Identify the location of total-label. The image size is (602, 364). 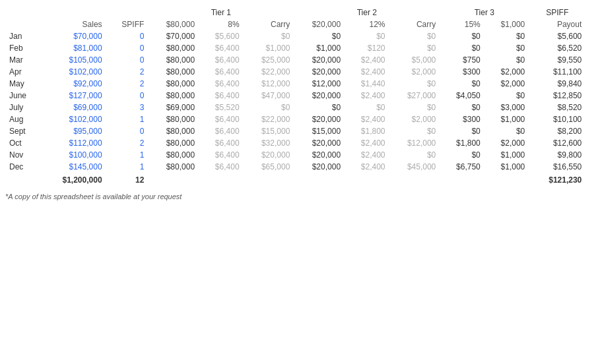
(22, 179).